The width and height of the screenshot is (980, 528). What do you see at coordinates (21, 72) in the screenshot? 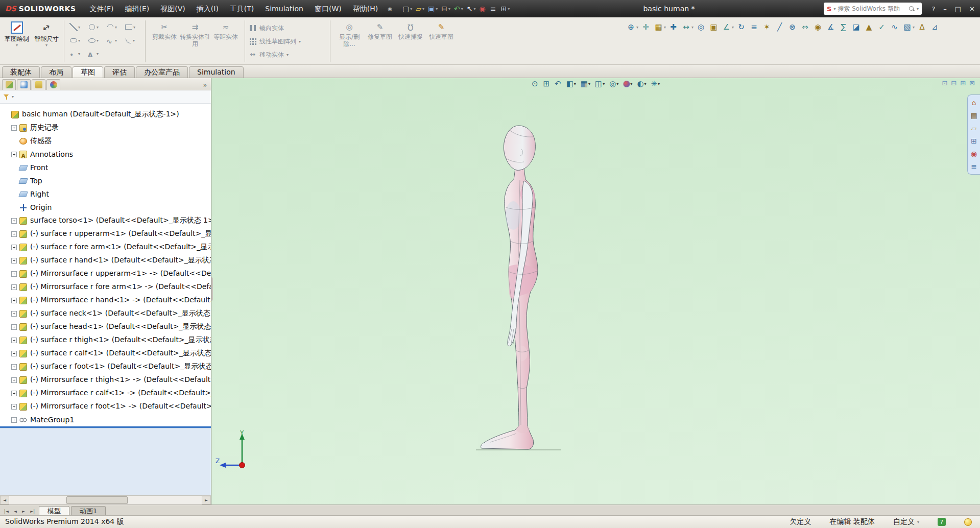
I see `ribbon-tab: 装配体` at bounding box center [21, 72].